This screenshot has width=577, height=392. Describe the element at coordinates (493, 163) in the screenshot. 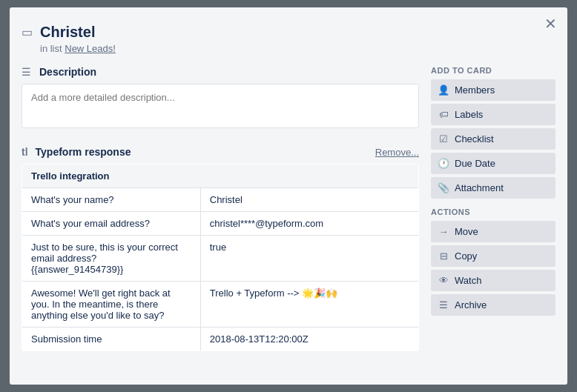

I see `sidebar-btn-due-date: 🕐Due Date` at that location.